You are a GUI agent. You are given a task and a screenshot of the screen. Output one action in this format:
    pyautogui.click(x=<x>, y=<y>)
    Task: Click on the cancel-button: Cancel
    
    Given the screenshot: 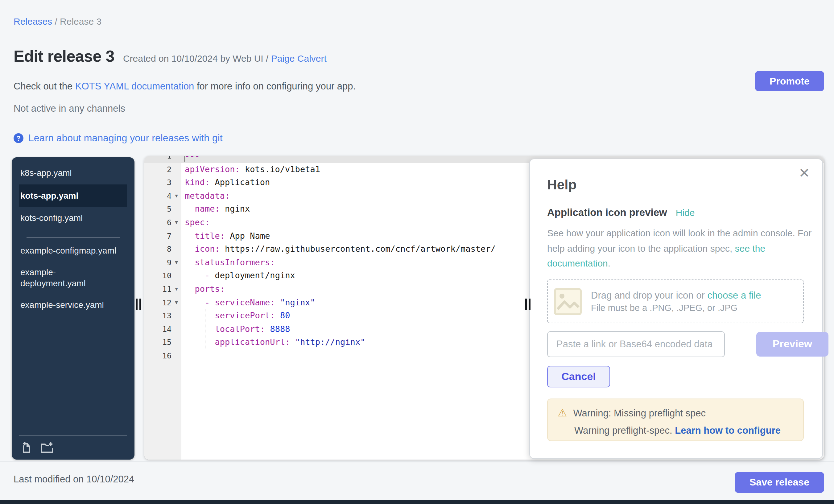 What is the action you would take?
    pyautogui.click(x=579, y=377)
    